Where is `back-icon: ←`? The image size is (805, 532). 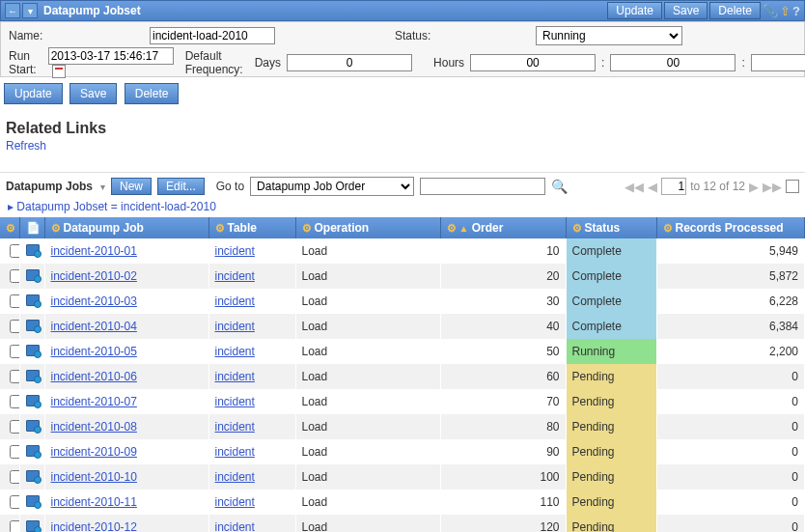 back-icon: ← is located at coordinates (13, 11).